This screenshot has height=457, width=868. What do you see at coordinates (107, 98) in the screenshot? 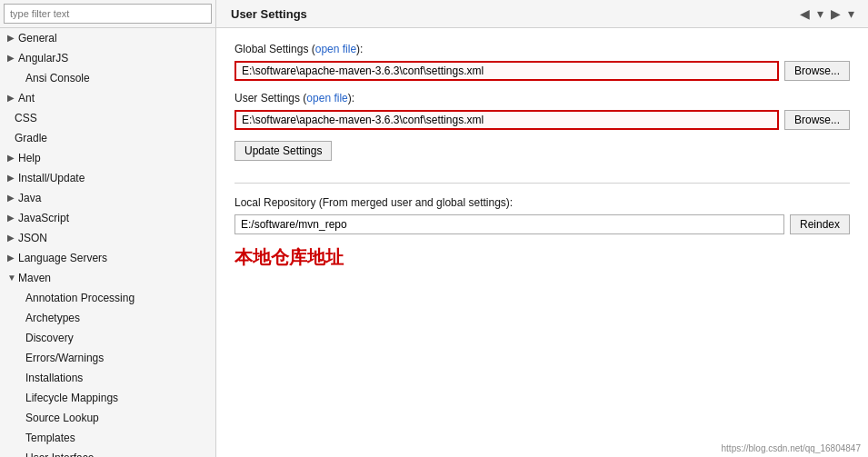
I see `sidebar-item-ant: ▶ Ant` at bounding box center [107, 98].